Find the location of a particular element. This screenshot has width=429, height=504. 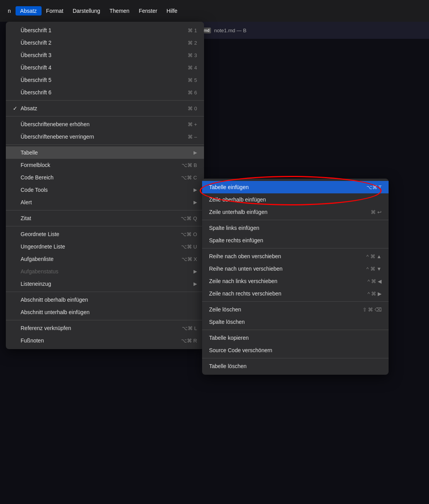

shortcut-uberschrift4: ⌘ 4 is located at coordinates (192, 68).